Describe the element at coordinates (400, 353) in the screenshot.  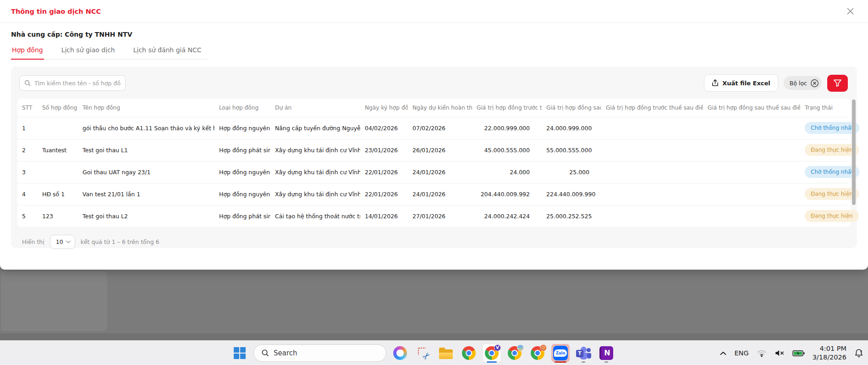
I see `copilot-icon` at that location.